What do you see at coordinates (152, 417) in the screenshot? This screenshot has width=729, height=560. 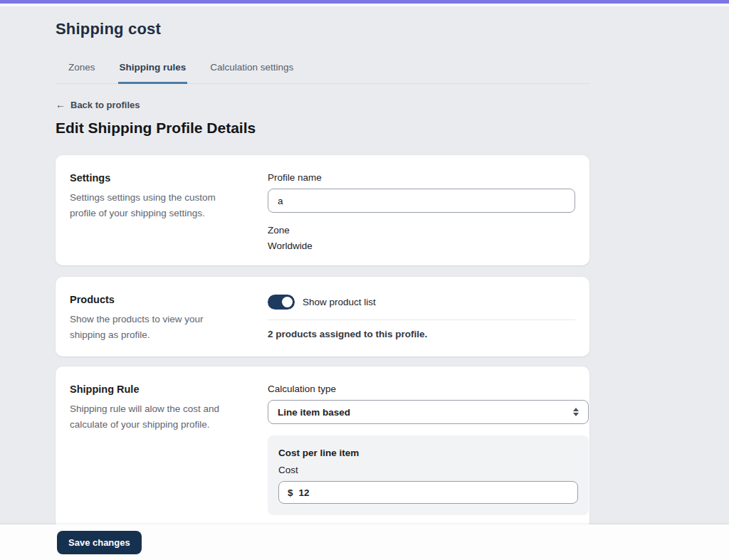 I see `shipping-rule-card-description: Shipping rule will alow the cost and cal…` at bounding box center [152, 417].